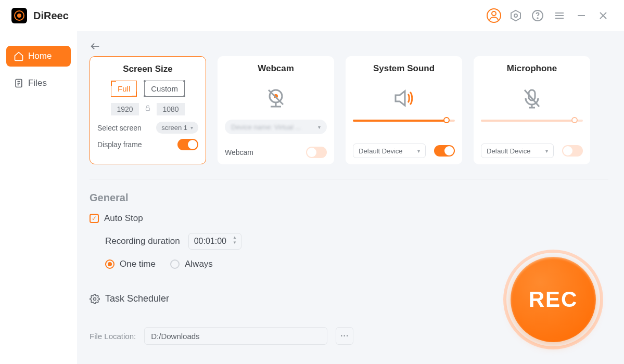 The width and height of the screenshot is (624, 364). I want to click on app-name: DiReec, so click(51, 16).